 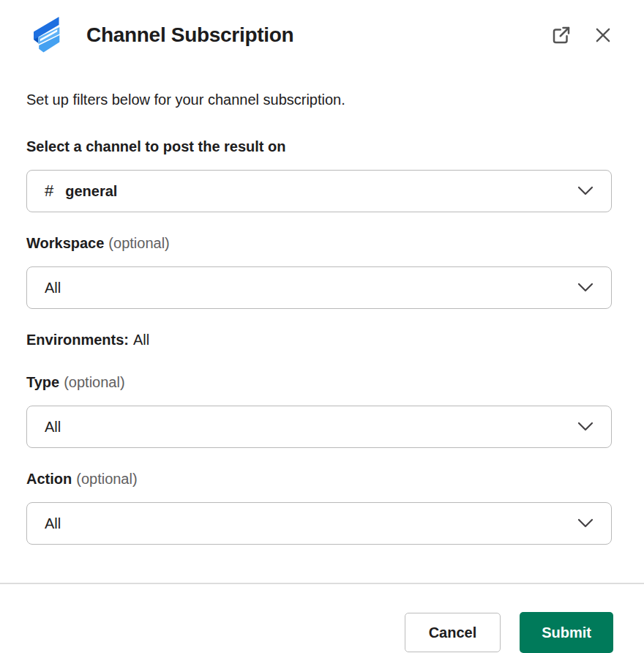 What do you see at coordinates (603, 35) in the screenshot?
I see `close-button` at bounding box center [603, 35].